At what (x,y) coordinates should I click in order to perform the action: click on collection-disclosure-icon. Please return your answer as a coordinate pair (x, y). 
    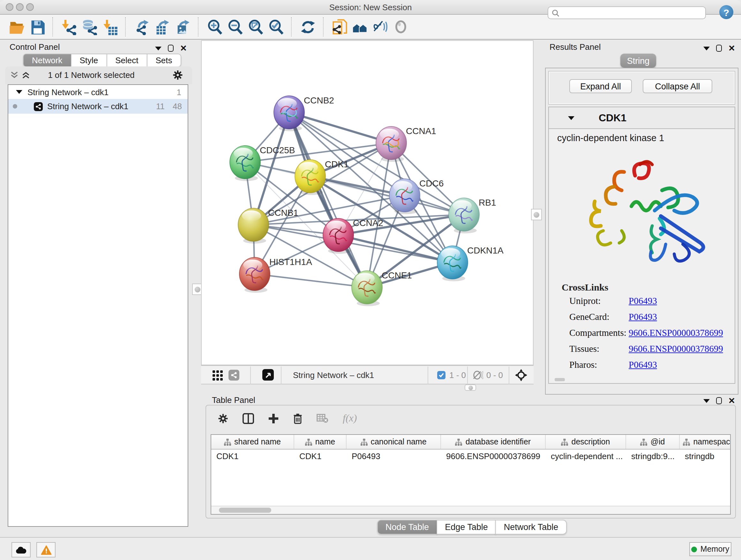
    Looking at the image, I should click on (19, 92).